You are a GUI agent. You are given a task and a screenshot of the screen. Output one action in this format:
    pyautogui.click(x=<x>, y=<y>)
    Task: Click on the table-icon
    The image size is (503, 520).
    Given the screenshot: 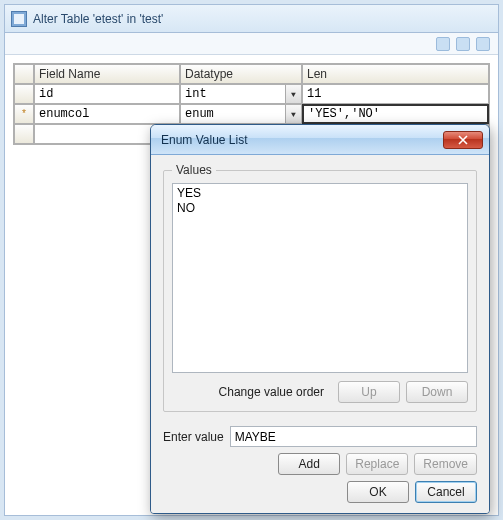 What is the action you would take?
    pyautogui.click(x=19, y=19)
    